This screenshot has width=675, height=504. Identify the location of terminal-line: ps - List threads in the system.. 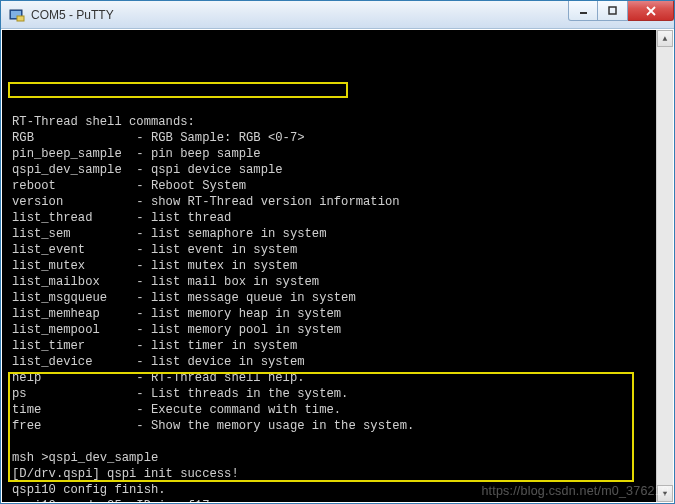
(340, 394).